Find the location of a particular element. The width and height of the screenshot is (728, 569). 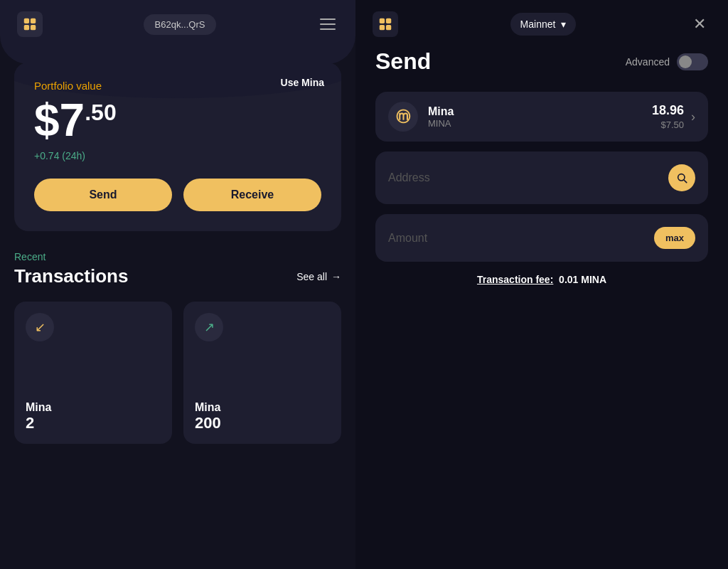

right-logo is located at coordinates (385, 24).